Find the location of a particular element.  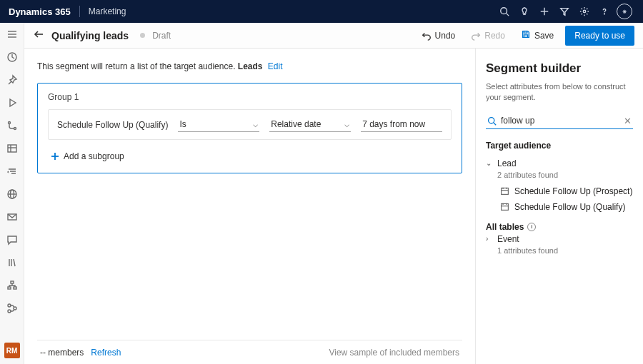

gear-icon is located at coordinates (584, 11).